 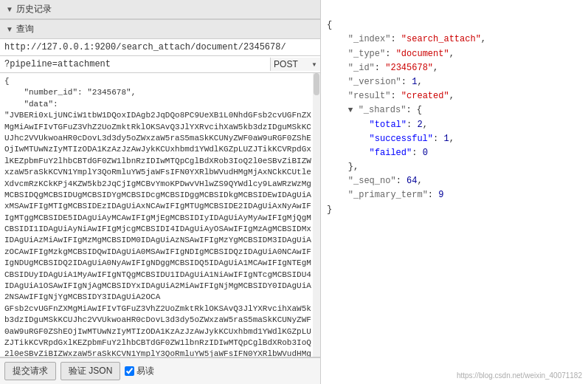 I want to click on submit-button: 提交请求, so click(x=30, y=371).